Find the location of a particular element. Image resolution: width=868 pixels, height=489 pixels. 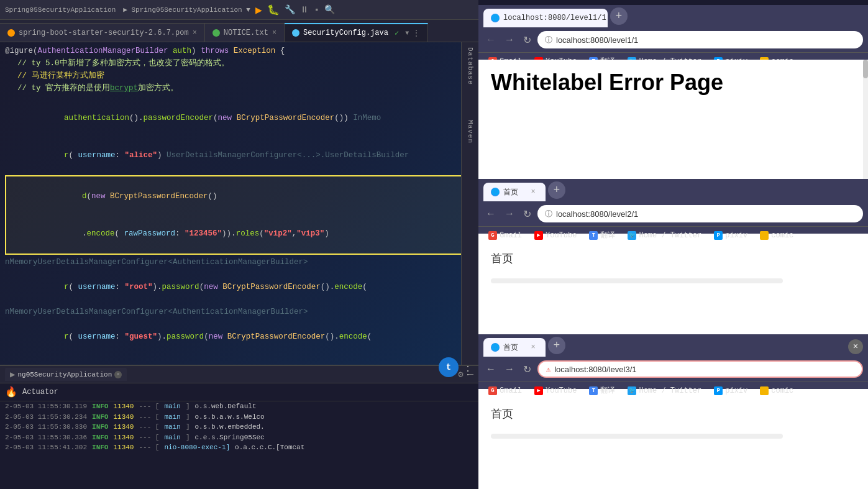

bookmark-translate-label-2: 翻译 is located at coordinates (608, 235).